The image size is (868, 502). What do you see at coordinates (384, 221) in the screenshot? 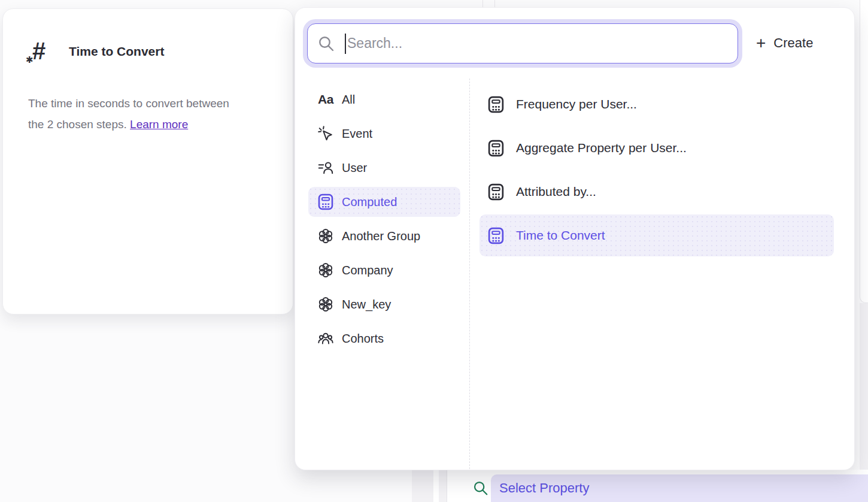
I see `category-list: Aa All Event` at bounding box center [384, 221].